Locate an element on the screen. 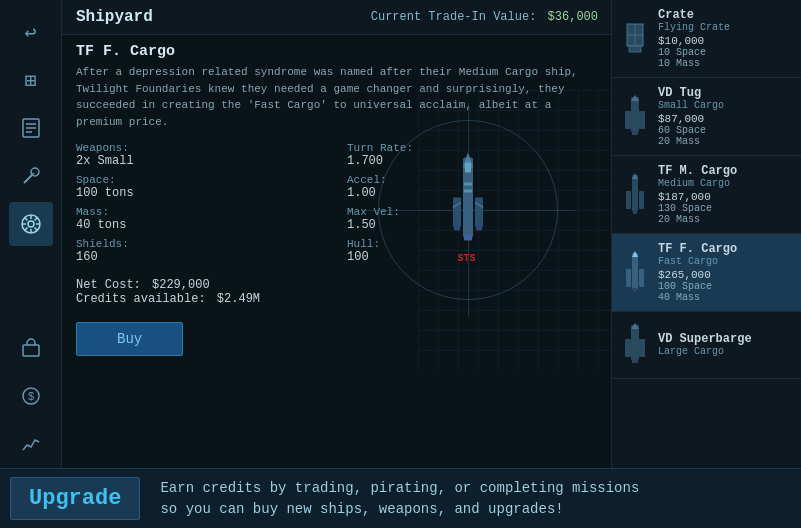 The height and width of the screenshot is (528, 801). buy-button: Buy is located at coordinates (130, 339).